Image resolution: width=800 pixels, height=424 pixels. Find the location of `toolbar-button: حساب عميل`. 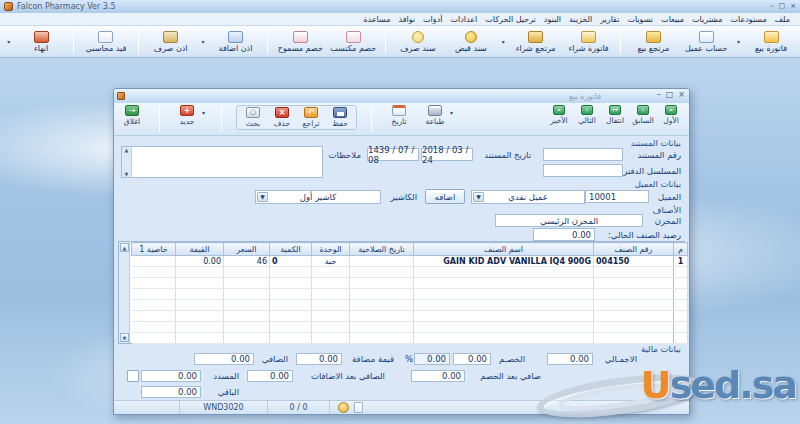

toolbar-button: حساب عميل is located at coordinates (706, 42).